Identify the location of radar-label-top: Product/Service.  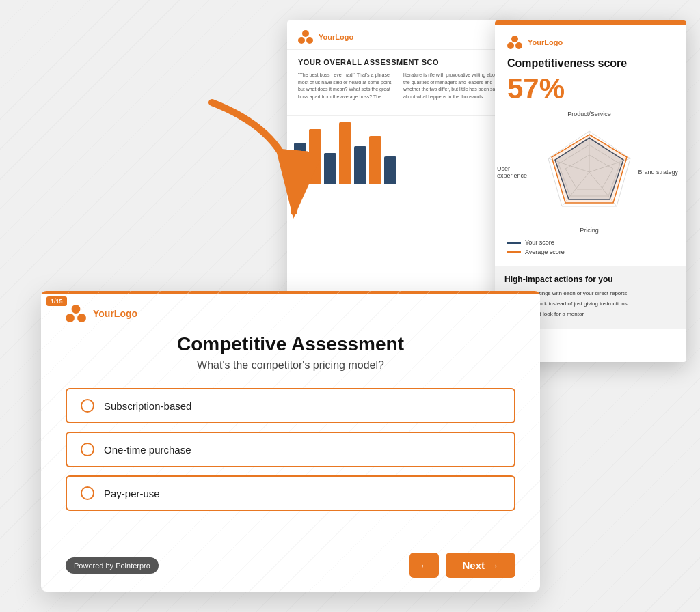
(589, 114).